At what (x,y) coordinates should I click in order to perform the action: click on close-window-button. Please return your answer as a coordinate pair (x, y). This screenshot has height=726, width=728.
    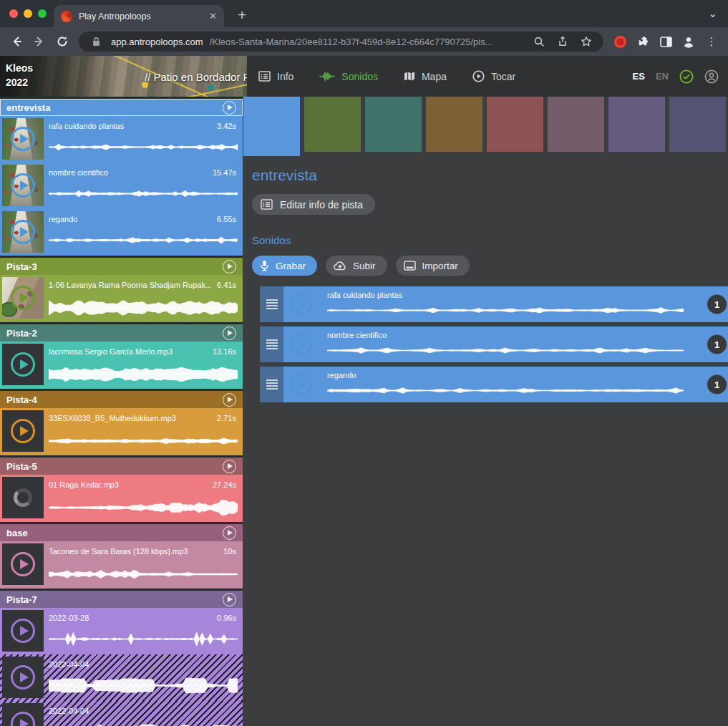
    Looking at the image, I should click on (14, 14).